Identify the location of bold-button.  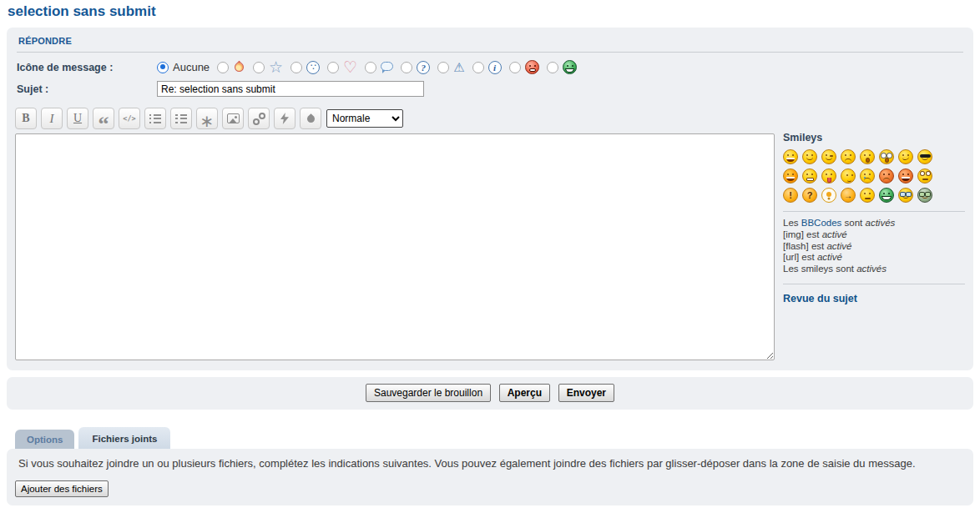
(26, 118).